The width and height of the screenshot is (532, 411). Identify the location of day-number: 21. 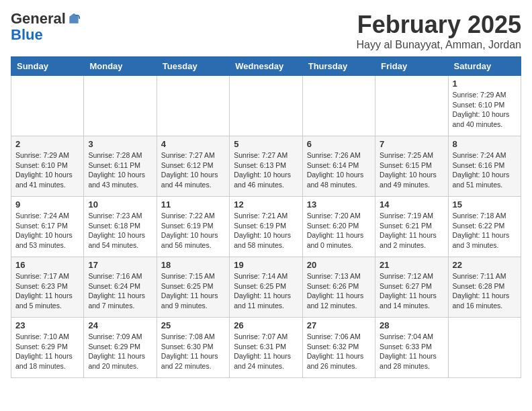
(411, 265).